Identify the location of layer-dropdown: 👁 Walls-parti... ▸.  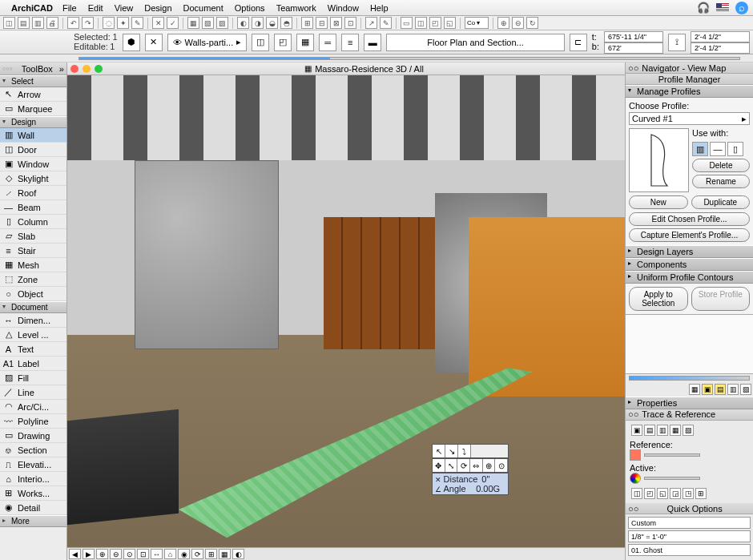
(207, 42).